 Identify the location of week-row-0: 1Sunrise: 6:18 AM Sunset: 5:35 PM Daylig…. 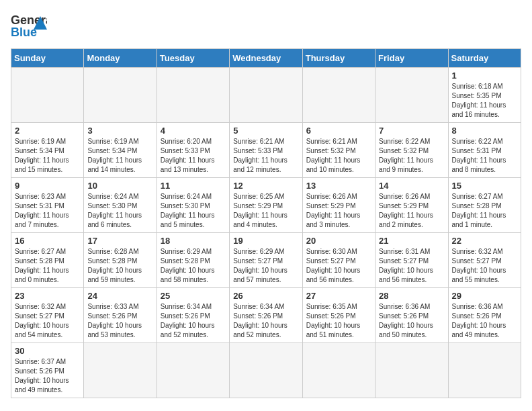
(266, 95).